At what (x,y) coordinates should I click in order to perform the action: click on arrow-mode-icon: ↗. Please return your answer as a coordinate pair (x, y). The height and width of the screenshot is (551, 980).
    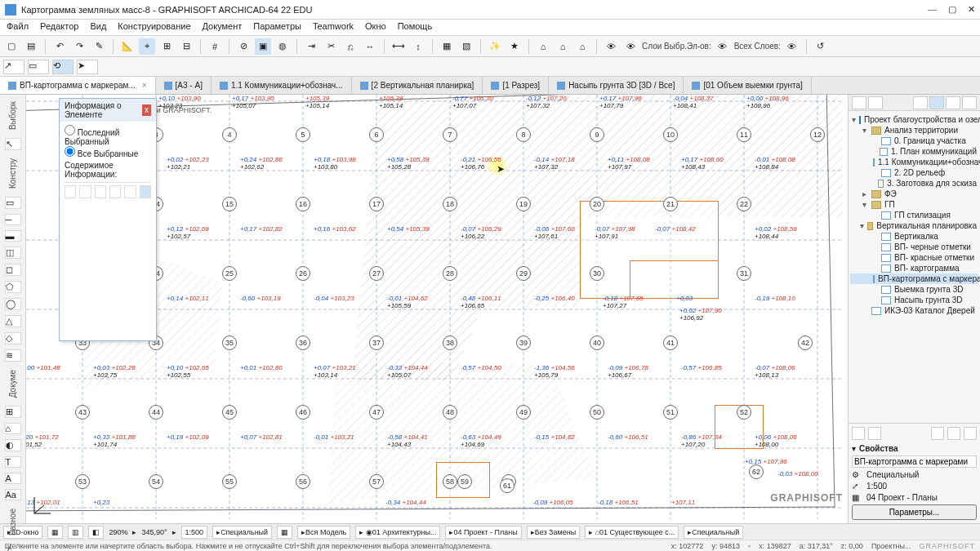
    Looking at the image, I should click on (14, 67).